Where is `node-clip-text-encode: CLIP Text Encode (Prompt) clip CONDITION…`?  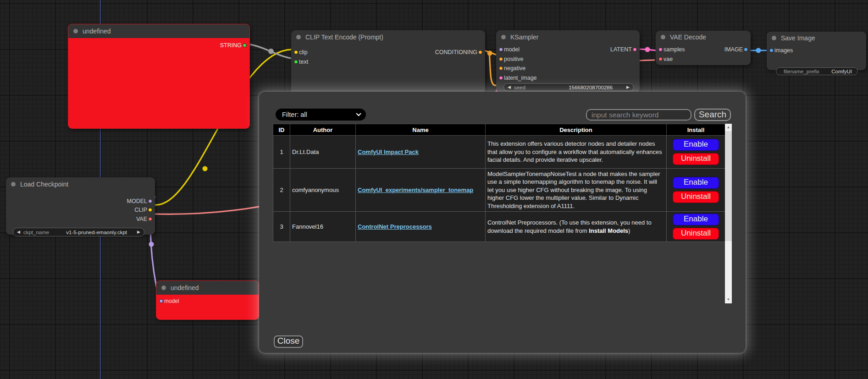 node-clip-text-encode: CLIP Text Encode (Prompt) clip CONDITION… is located at coordinates (388, 62).